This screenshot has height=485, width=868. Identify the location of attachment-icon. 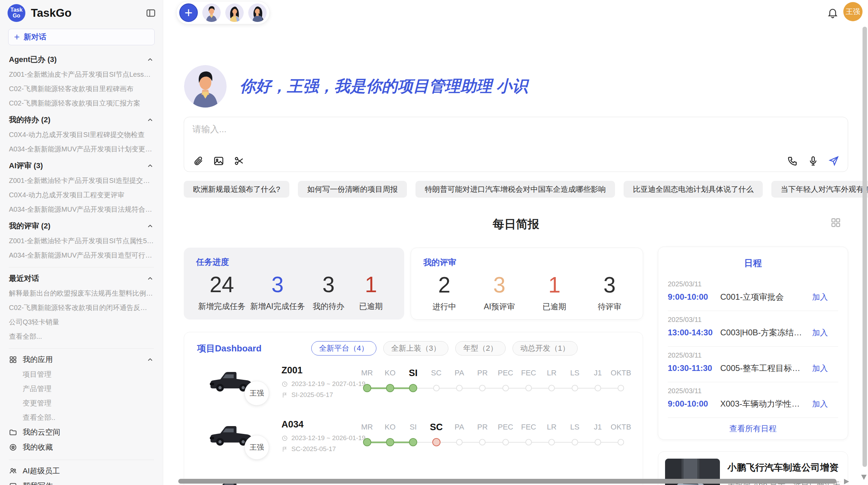
(198, 161).